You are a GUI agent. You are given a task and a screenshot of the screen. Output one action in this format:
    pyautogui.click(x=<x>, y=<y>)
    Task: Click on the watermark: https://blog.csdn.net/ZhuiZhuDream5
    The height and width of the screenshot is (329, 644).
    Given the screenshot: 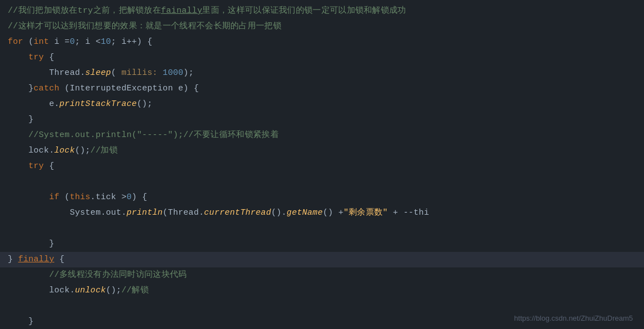 What is the action you would take?
    pyautogui.click(x=573, y=318)
    